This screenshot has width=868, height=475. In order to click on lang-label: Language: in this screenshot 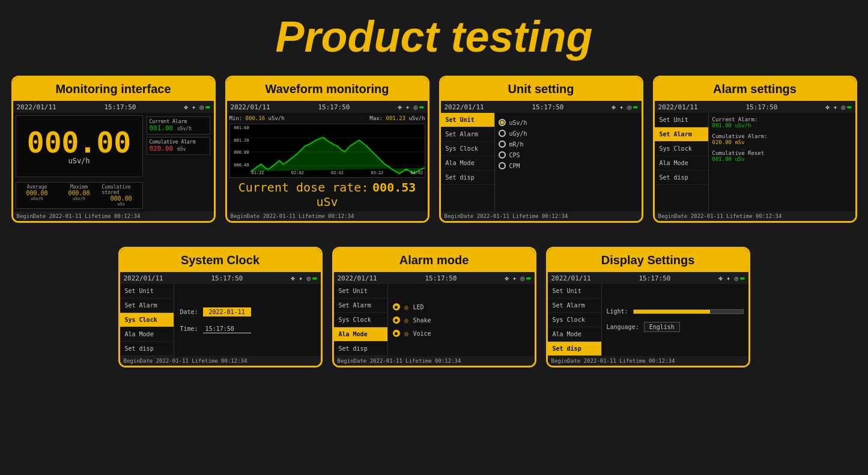, I will do `click(623, 327)`.